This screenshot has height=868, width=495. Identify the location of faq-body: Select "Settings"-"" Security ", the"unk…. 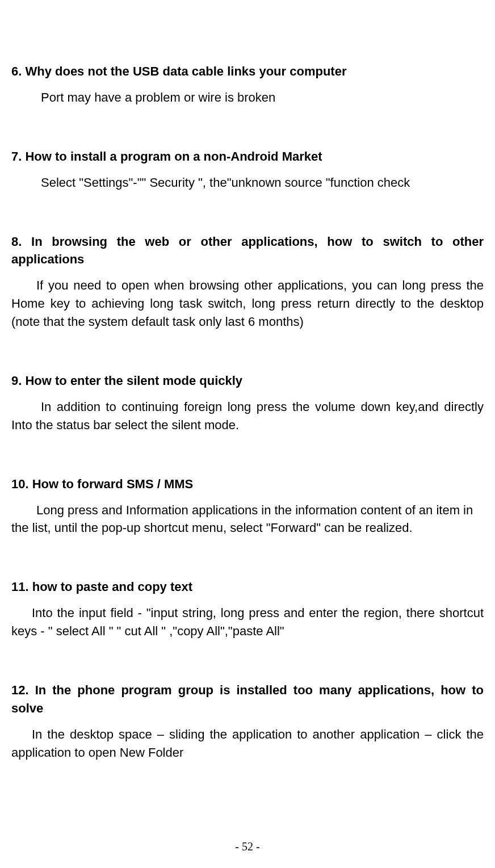
(247, 183).